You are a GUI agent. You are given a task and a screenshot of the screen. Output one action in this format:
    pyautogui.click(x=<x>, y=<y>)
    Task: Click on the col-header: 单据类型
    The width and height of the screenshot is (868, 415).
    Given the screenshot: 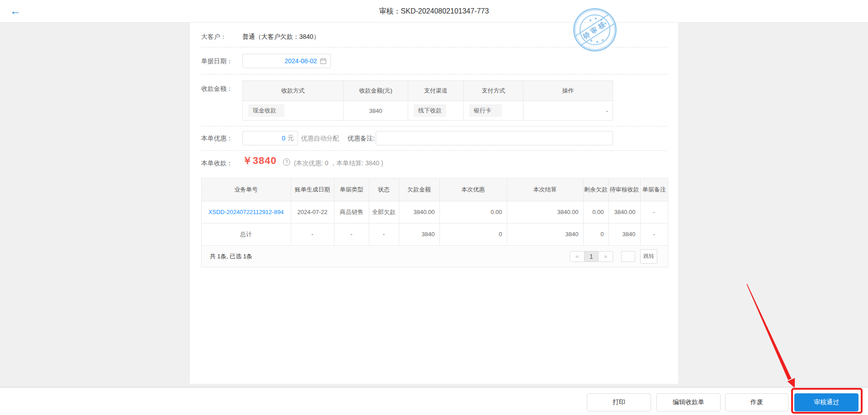 What is the action you would take?
    pyautogui.click(x=352, y=190)
    